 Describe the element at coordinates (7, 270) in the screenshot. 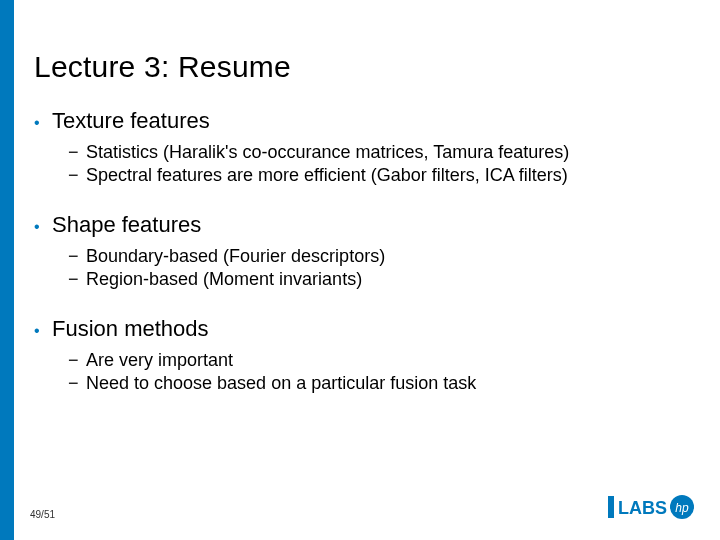

I see `accent-sidebar` at that location.